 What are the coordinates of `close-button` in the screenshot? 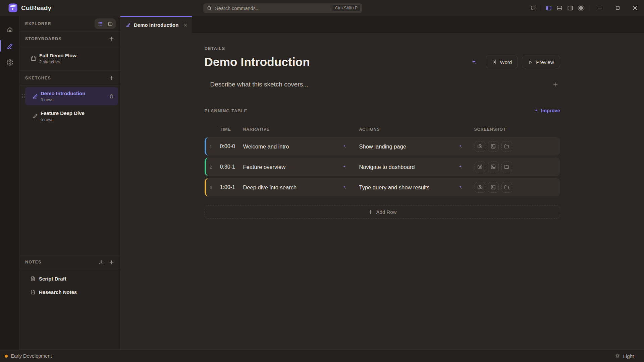 It's located at (635, 8).